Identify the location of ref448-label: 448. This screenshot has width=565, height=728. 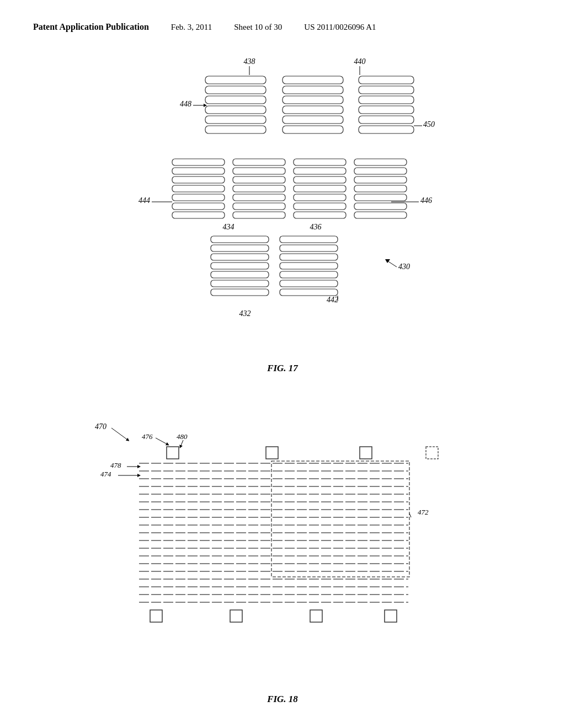
(185, 104).